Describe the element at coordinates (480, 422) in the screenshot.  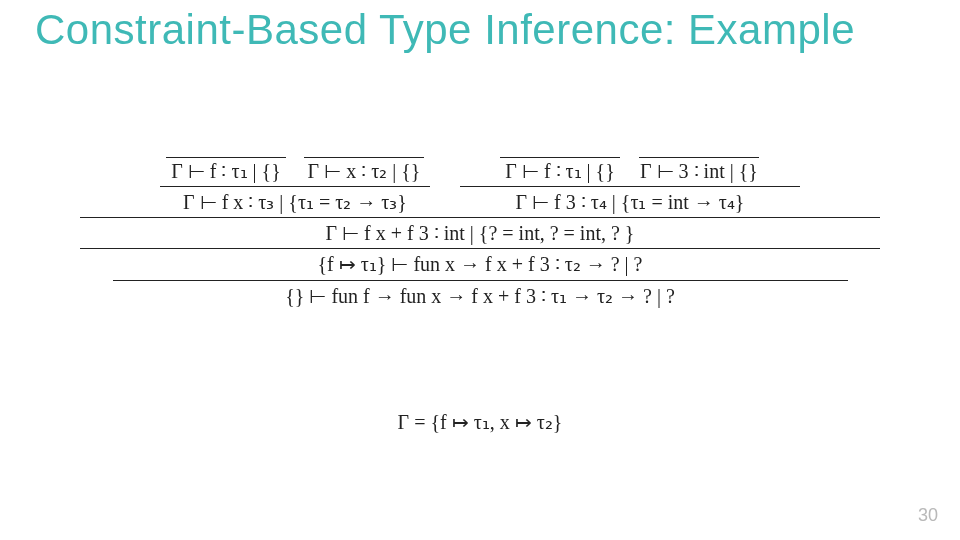
I see `gamma-definition: Γ = {f ↦ τ₁, x ↦ τ₂}` at that location.